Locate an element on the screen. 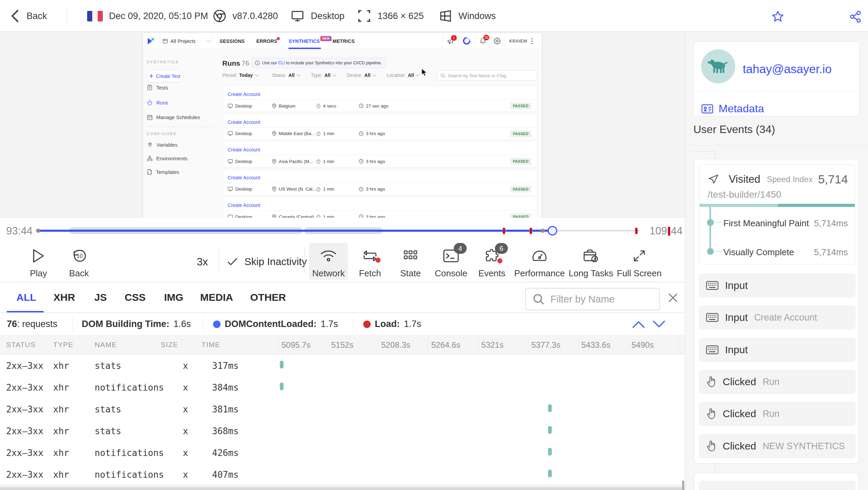 The height and width of the screenshot is (490, 868). kebab-menu-icon is located at coordinates (532, 41).